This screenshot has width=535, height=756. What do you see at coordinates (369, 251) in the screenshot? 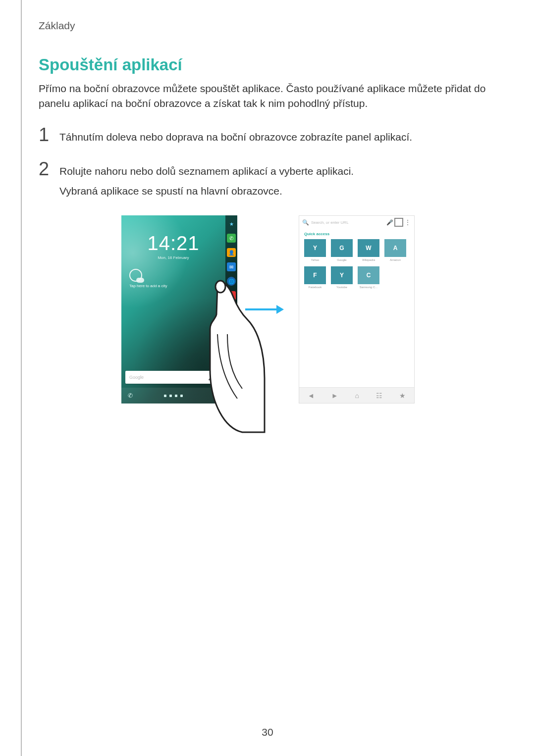
I see `quick-tile: WWikipedia` at bounding box center [369, 251].